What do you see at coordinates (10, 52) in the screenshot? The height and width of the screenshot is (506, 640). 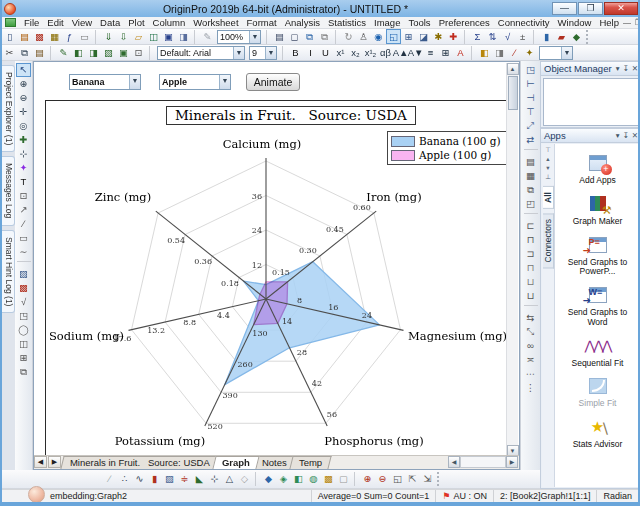 I see `cut-icon: ✂` at bounding box center [10, 52].